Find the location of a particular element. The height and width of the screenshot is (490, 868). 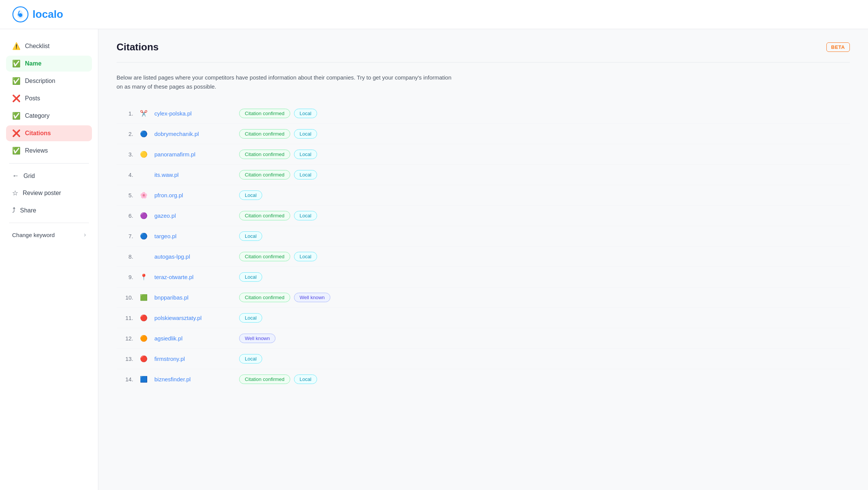

x-icon-posts: ❌ is located at coordinates (16, 98).